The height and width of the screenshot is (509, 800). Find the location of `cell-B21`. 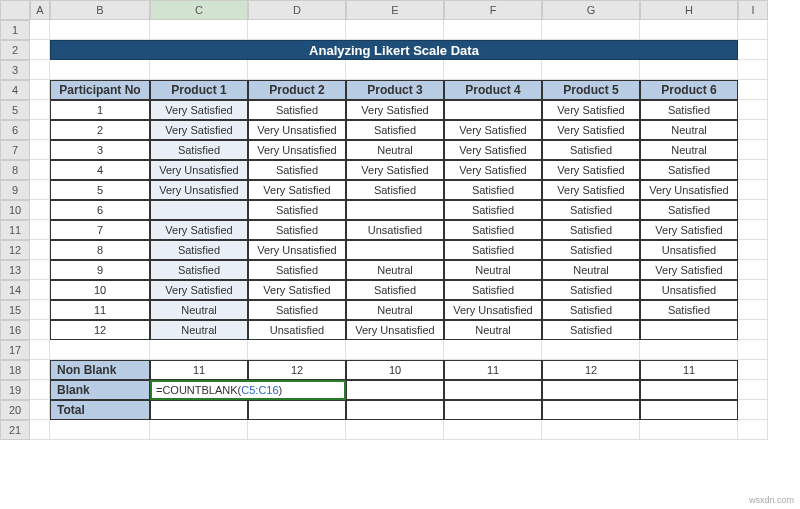

cell-B21 is located at coordinates (100, 430).